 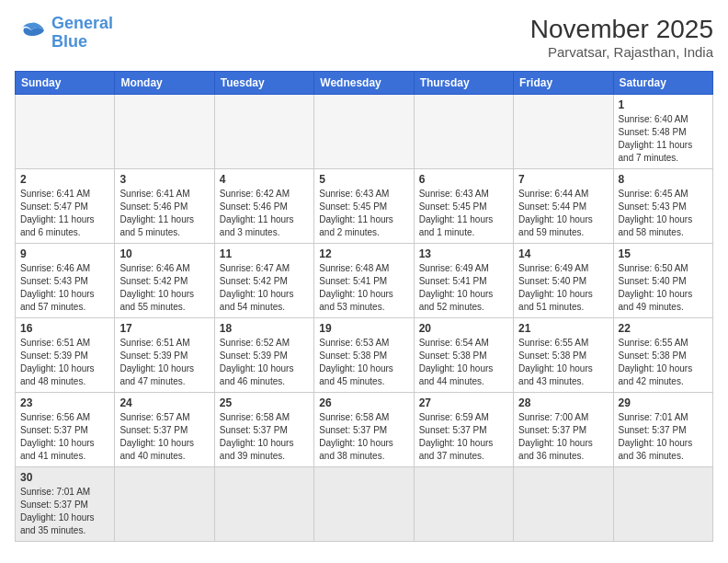 I want to click on day-info: Sunrise: 6:50 AM Sunset: 5:40 PM Dayligh…, so click(x=664, y=288).